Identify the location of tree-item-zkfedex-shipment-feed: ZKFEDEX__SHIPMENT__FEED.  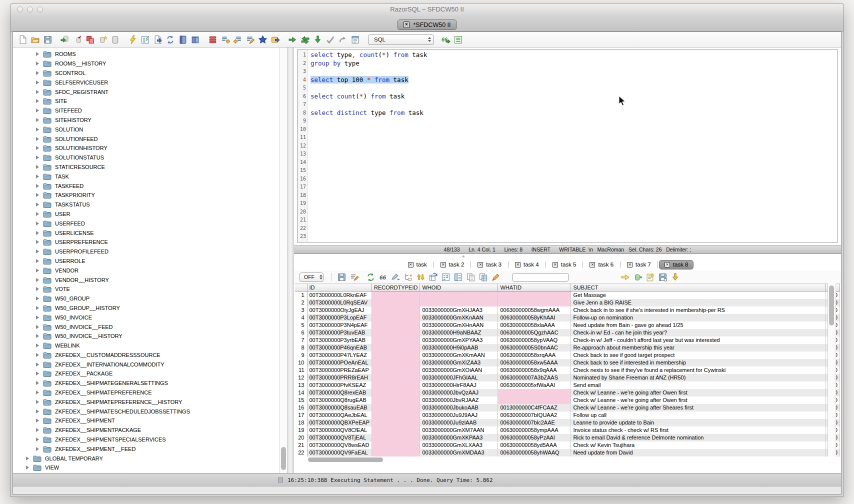
(146, 449).